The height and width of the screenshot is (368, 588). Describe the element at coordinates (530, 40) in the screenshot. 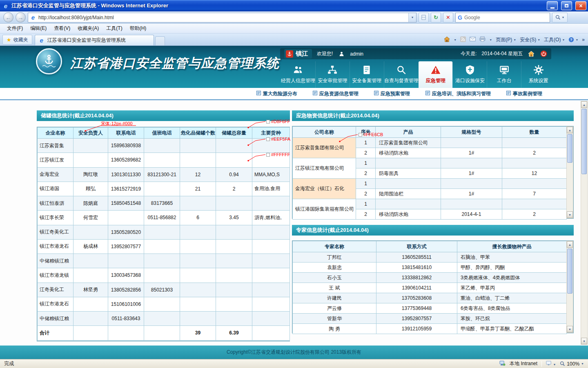

I see `safety-menu-button: 安全(S)▼` at that location.